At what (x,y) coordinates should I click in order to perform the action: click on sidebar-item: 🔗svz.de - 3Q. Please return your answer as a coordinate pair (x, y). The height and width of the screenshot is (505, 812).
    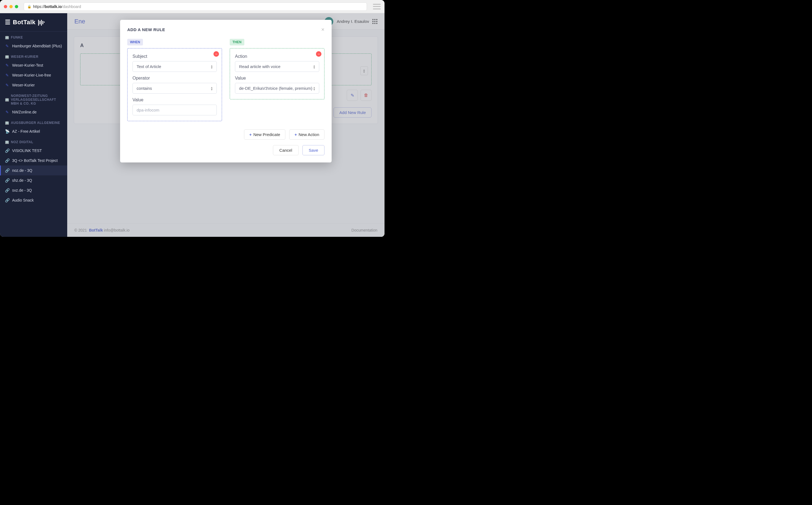
    Looking at the image, I should click on (33, 190).